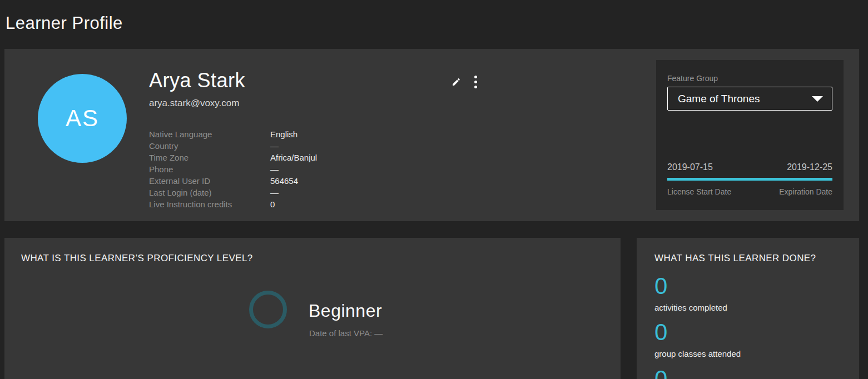  What do you see at coordinates (268, 310) in the screenshot?
I see `proficiency-ring-icon` at bounding box center [268, 310].